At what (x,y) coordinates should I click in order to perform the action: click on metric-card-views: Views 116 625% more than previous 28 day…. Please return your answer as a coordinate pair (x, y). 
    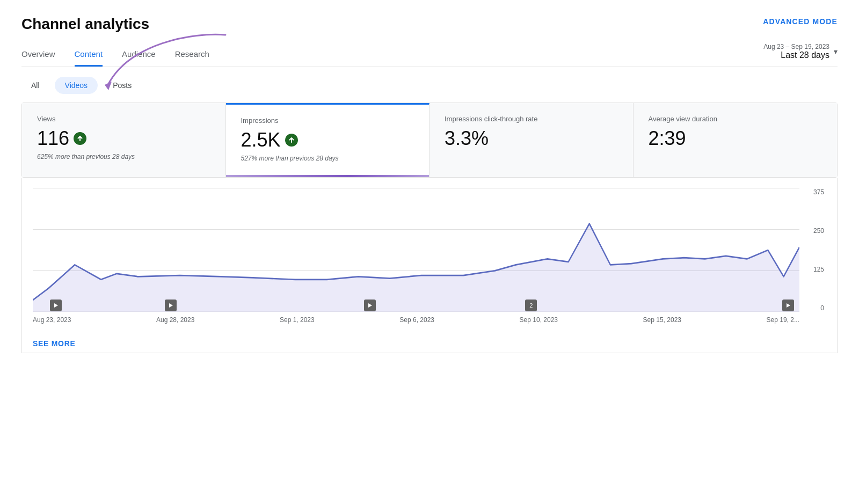
    Looking at the image, I should click on (124, 140).